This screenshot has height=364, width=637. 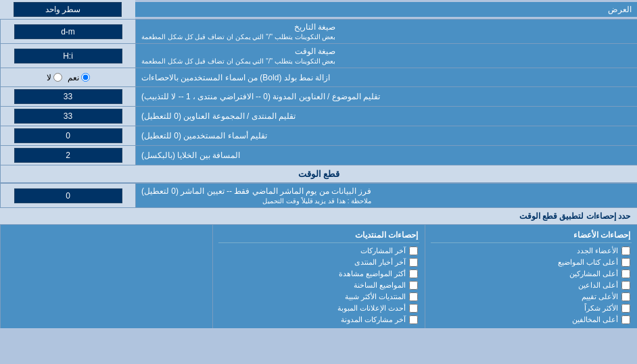 What do you see at coordinates (626, 274) in the screenshot?
I see `cb-top-participators` at bounding box center [626, 274].